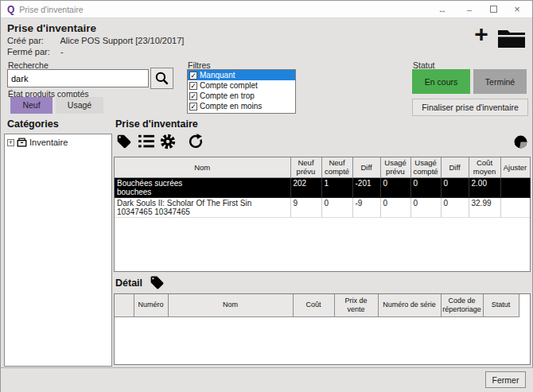 This screenshot has width=533, height=392. Describe the element at coordinates (168, 142) in the screenshot. I see `gear-icon` at that location.